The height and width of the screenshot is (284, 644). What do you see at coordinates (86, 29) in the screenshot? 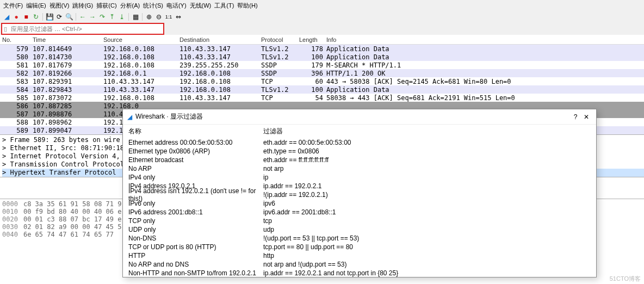
I see `display-filter-input` at bounding box center [86, 29].